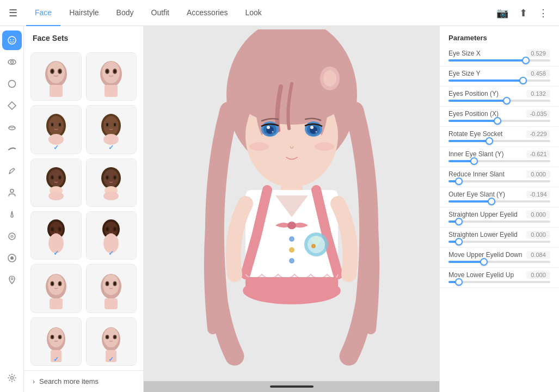 This screenshot has height=392, width=559. Describe the element at coordinates (112, 342) in the screenshot. I see `face-item-12: ✓` at that location.